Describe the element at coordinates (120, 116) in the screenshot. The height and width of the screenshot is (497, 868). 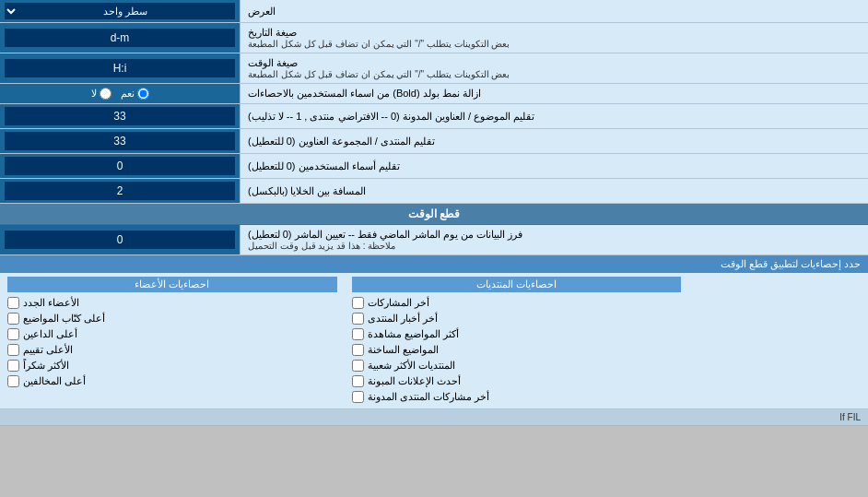
I see `topics-titles-input` at that location.